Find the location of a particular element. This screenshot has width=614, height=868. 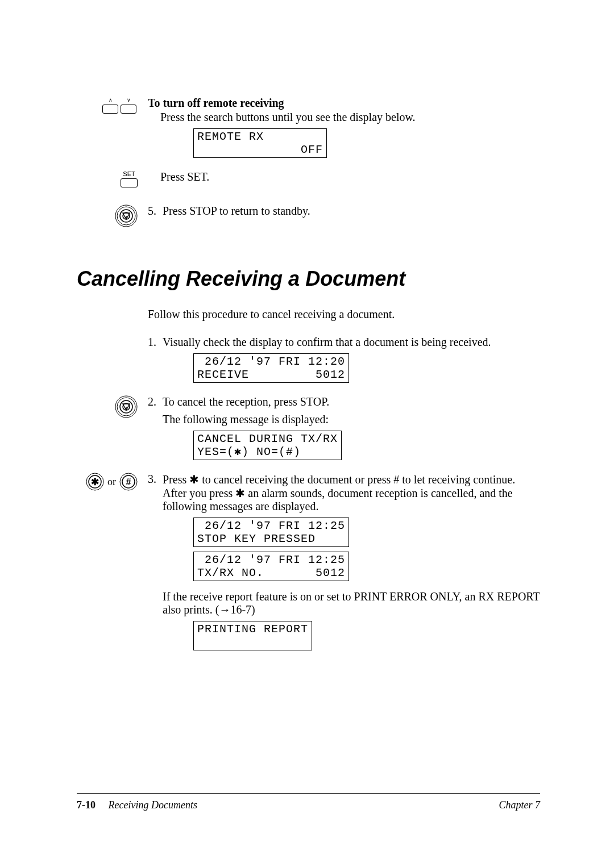

step-number: 5. is located at coordinates (155, 211).